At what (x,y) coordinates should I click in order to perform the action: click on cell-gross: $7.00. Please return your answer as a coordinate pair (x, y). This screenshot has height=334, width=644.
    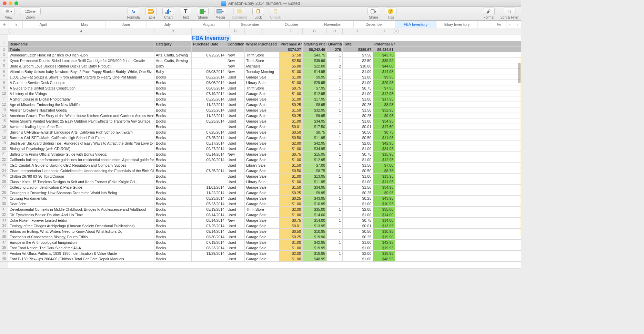
    Looking at the image, I should click on (384, 165).